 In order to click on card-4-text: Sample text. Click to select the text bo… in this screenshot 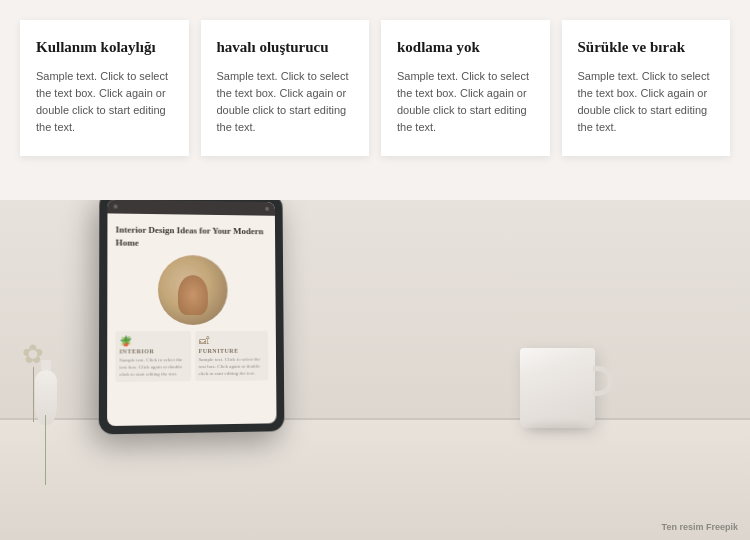, I will do `click(646, 102)`.